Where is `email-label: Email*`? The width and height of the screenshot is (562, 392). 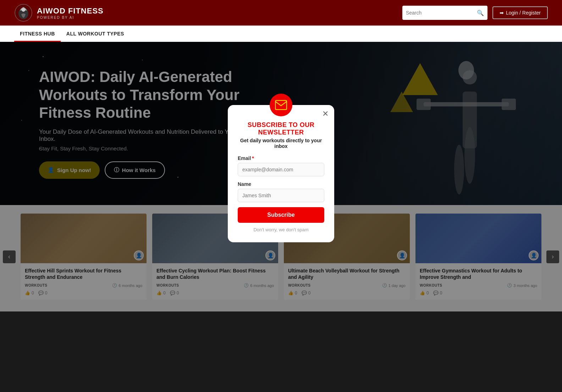 email-label: Email* is located at coordinates (281, 158).